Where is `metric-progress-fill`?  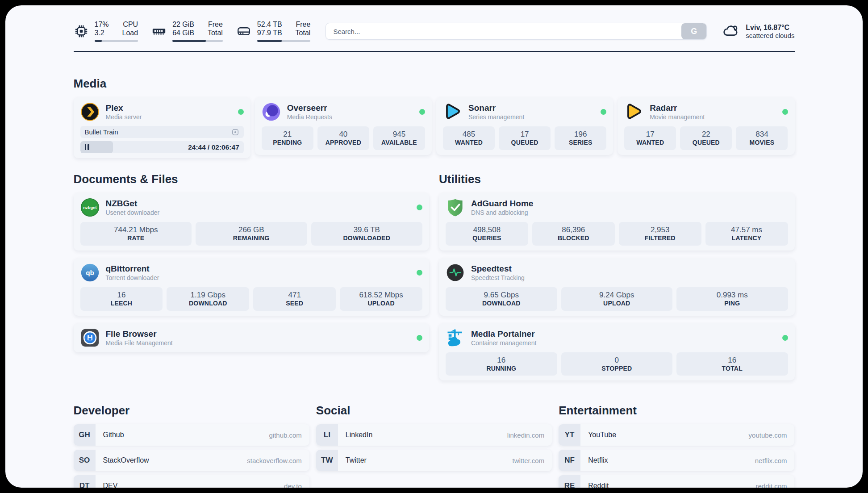
metric-progress-fill is located at coordinates (270, 41).